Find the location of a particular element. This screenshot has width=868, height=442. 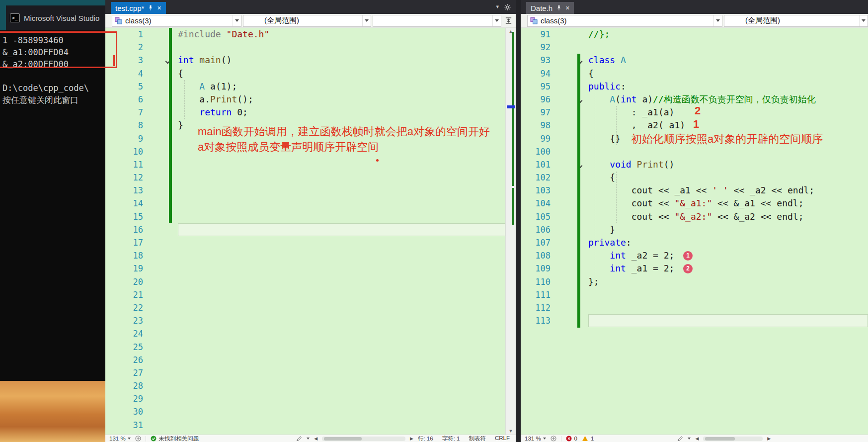

code-line: 112 is located at coordinates (695, 308).